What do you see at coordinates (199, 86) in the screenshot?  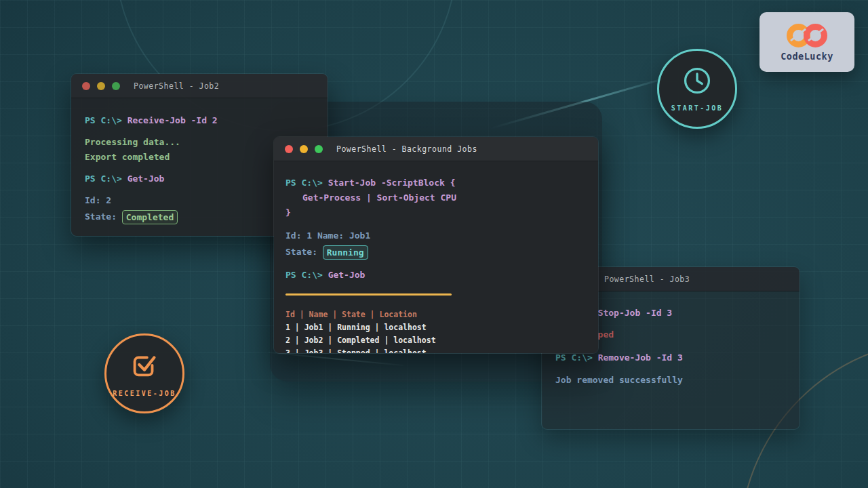 I see `titlebar: PowerShell - Job2` at bounding box center [199, 86].